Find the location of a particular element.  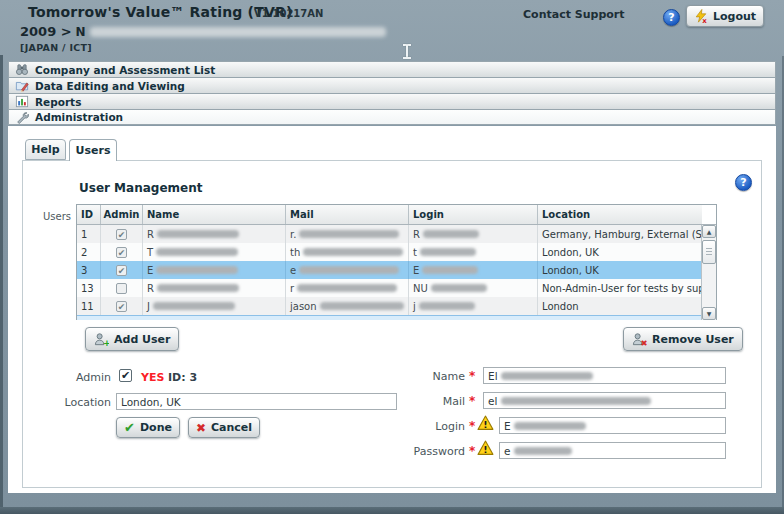

column-header-admin: Admin is located at coordinates (122, 214).